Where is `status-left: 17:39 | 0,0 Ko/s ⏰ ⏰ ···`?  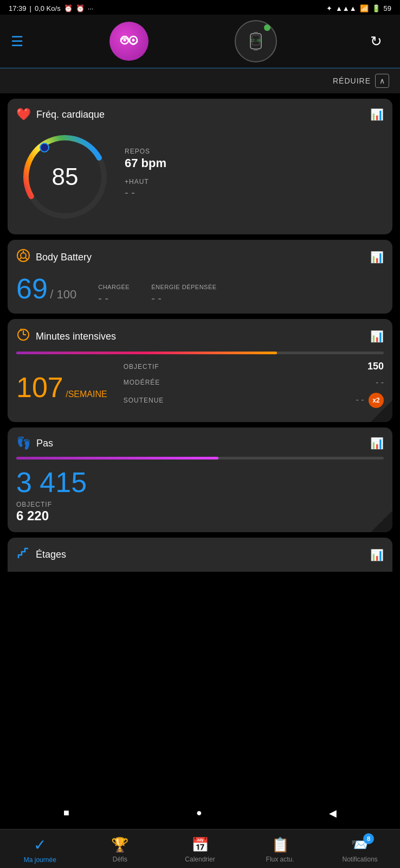 status-left: 17:39 | 0,0 Ko/s ⏰ ⏰ ··· is located at coordinates (51, 9).